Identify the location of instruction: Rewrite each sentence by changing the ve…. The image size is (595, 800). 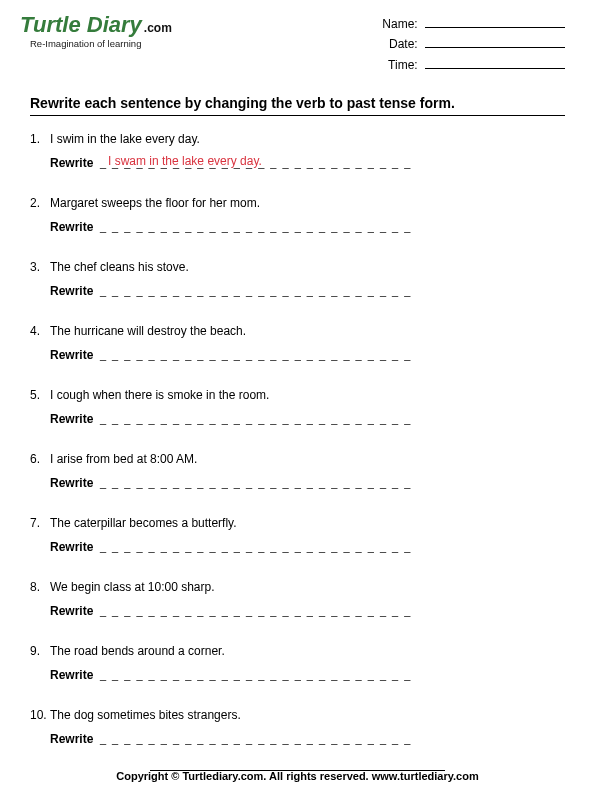
(298, 103).